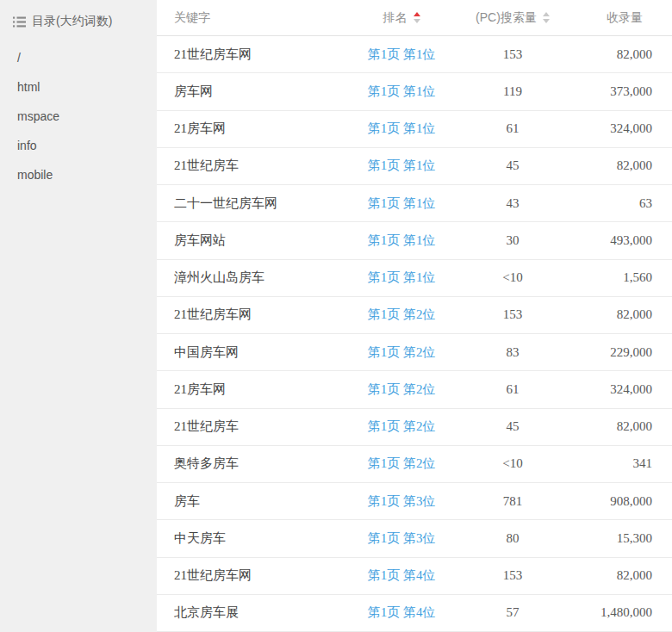 This screenshot has width=672, height=632. Describe the element at coordinates (414, 241) in the screenshot. I see `table-row: 房车网站 第1页 第1位 30 493,000` at that location.